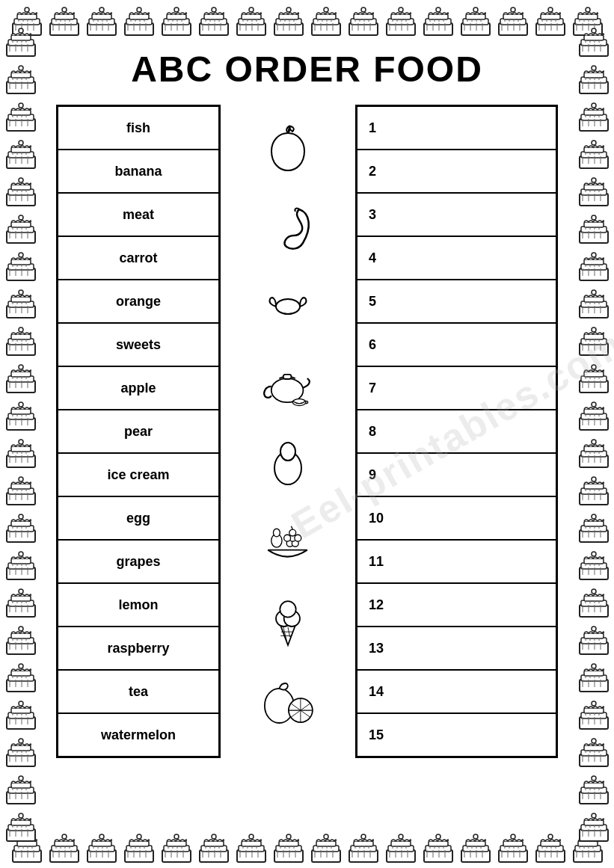  What do you see at coordinates (456, 692) in the screenshot?
I see `number-cell-13: 14` at bounding box center [456, 692].